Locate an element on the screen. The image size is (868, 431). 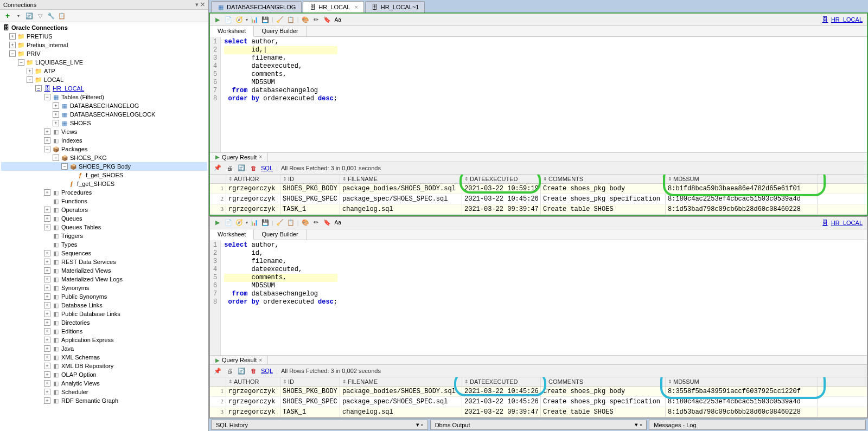
tab-worksheet: Worksheet is located at coordinates (232, 235).